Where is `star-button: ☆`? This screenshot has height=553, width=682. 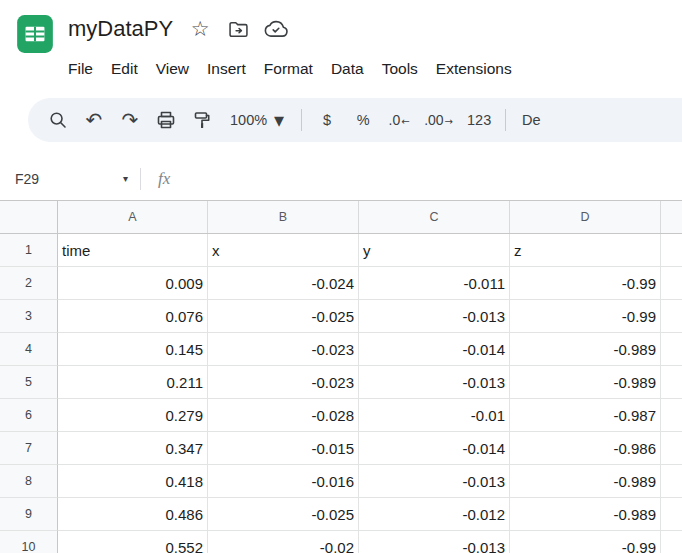
star-button: ☆ is located at coordinates (200, 29).